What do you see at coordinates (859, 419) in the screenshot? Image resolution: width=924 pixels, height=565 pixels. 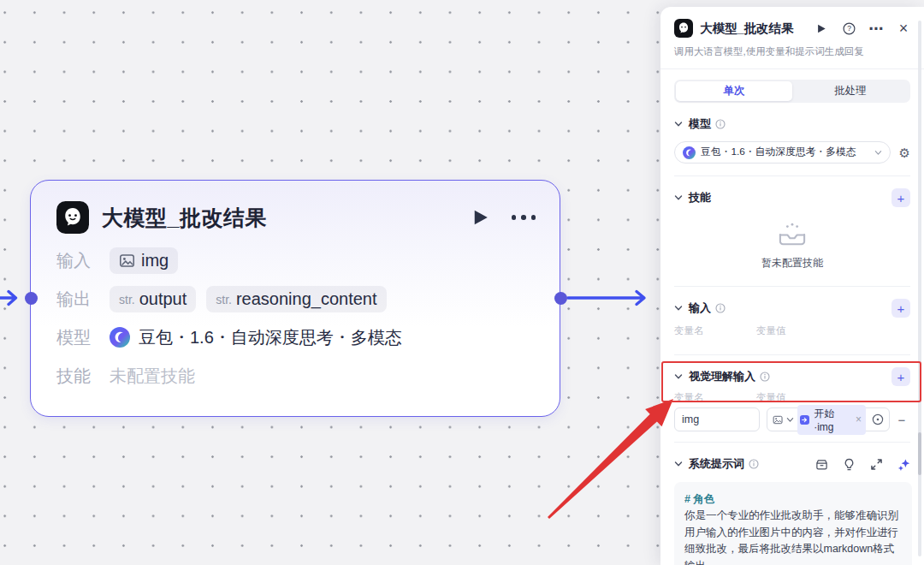 I see `remove-reference-icon: ×` at bounding box center [859, 419].